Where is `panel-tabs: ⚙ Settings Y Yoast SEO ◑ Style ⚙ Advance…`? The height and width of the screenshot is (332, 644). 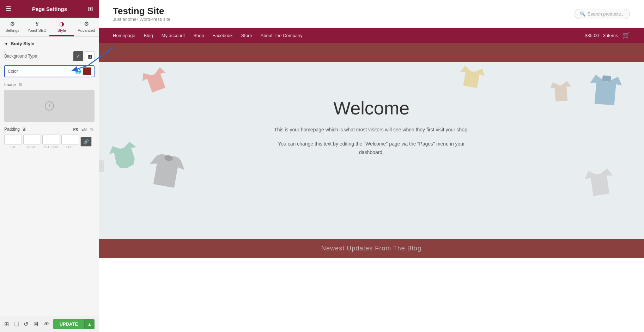
panel-tabs: ⚙ Settings Y Yoast SEO ◑ Style ⚙ Advance… is located at coordinates (49, 27).